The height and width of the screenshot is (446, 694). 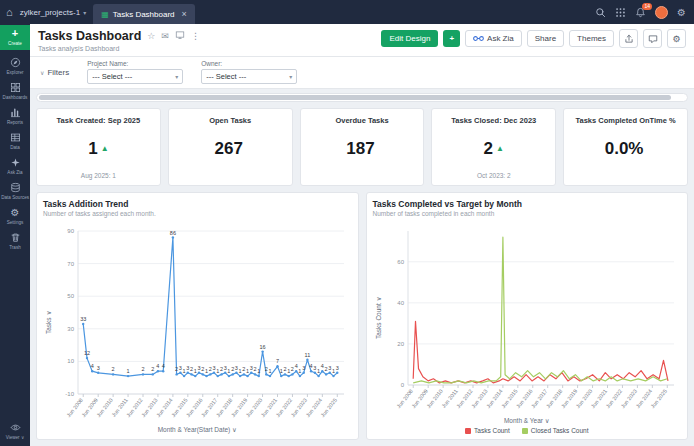 What do you see at coordinates (528, 421) in the screenshot?
I see `x-axis-label: Month & Year ∨` at bounding box center [528, 421].